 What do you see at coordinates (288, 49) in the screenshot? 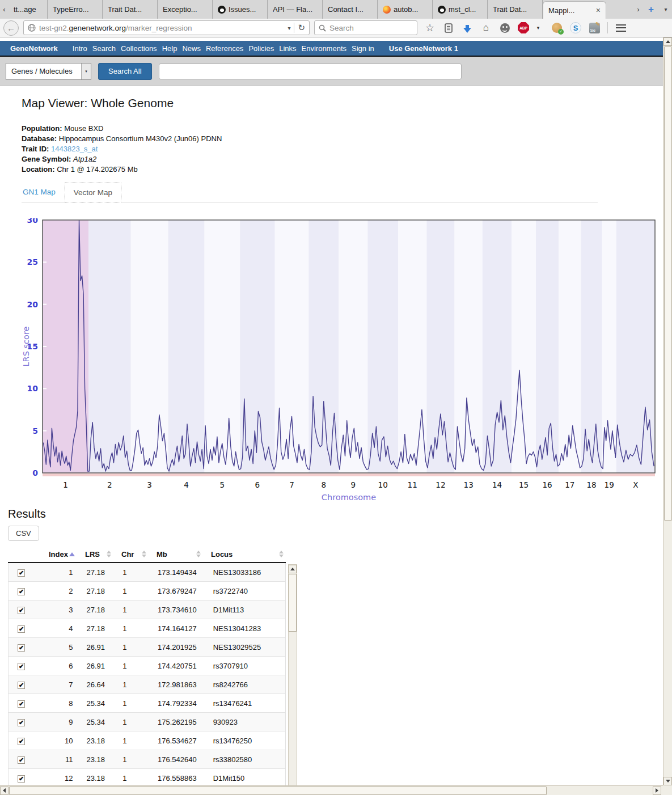
I see `nav-item-links: Links` at bounding box center [288, 49].